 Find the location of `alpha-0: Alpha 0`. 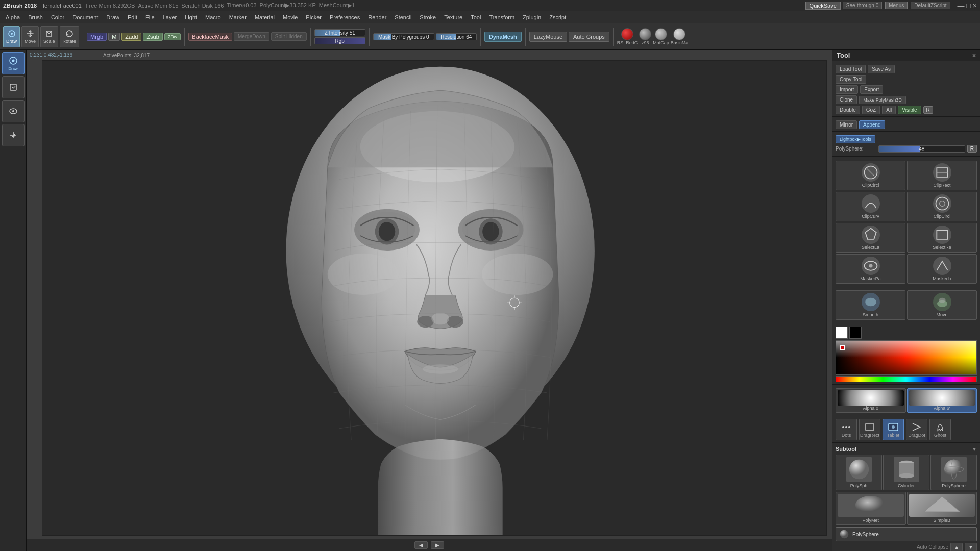

alpha-0: Alpha 0 is located at coordinates (871, 400).